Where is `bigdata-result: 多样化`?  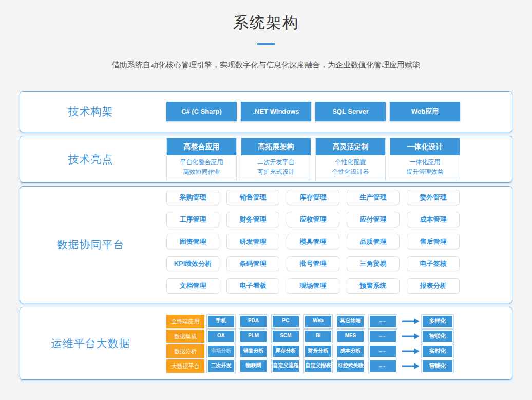
bigdata-result: 多样化 is located at coordinates (438, 321).